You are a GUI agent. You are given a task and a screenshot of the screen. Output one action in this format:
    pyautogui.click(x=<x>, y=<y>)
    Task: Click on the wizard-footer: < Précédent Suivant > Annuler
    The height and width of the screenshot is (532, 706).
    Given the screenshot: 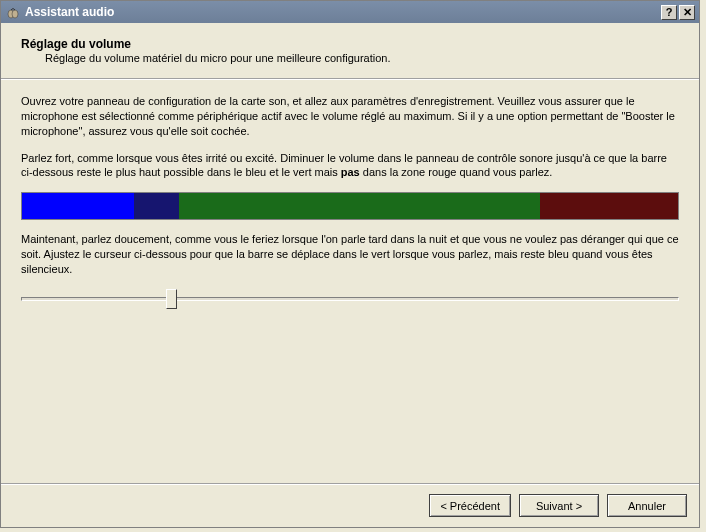 What is the action you would take?
    pyautogui.click(x=350, y=505)
    